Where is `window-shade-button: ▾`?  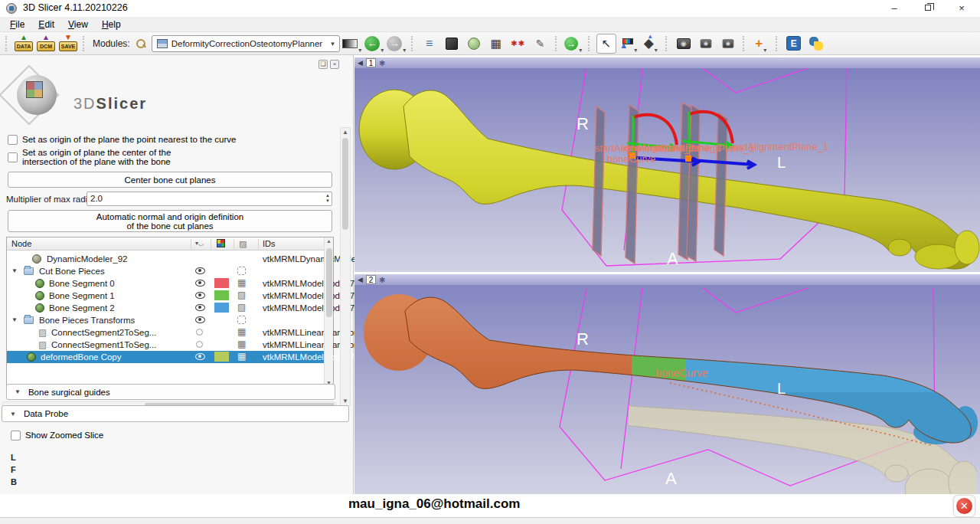
window-shade-button: ▾ is located at coordinates (352, 44).